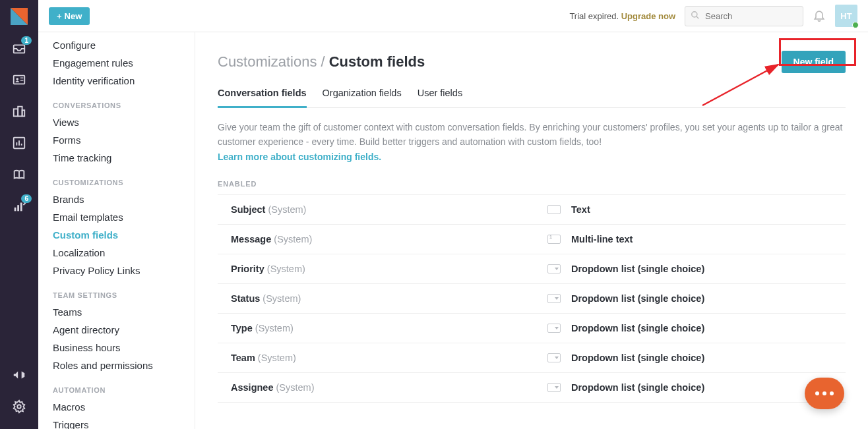  Describe the element at coordinates (19, 111) in the screenshot. I see `buildings-icon` at that location.